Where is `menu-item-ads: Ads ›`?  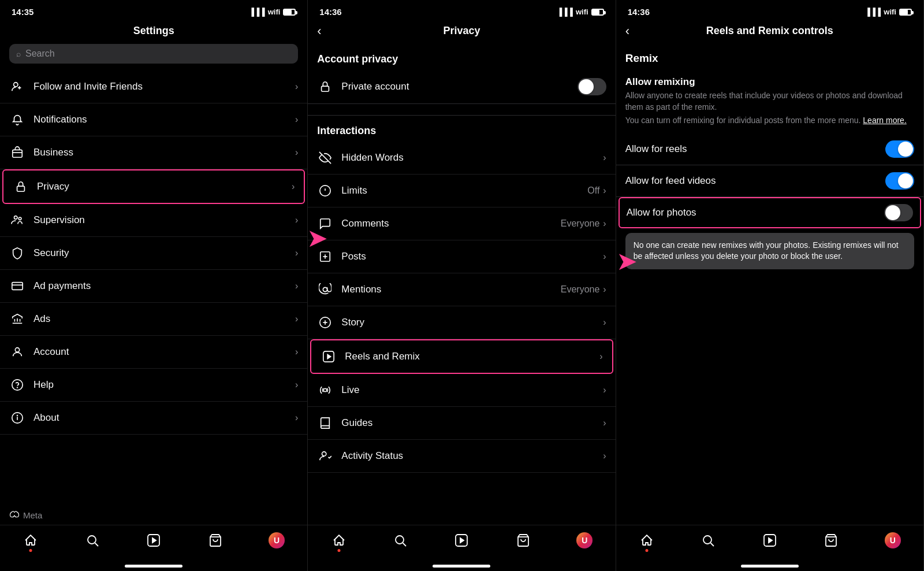 menu-item-ads: Ads › is located at coordinates (154, 319).